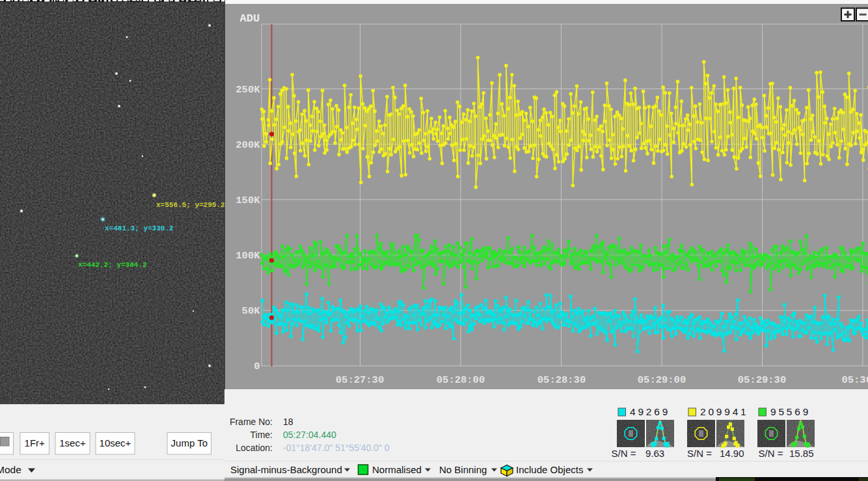 This screenshot has width=868, height=481. I want to click on svg-text: 250K, so click(248, 90).